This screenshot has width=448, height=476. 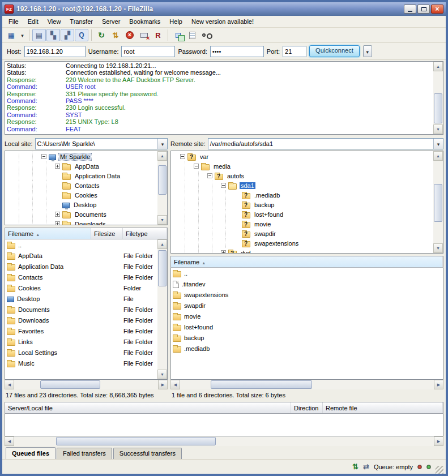 I want to click on toggle-queue-button, so click(x=82, y=35).